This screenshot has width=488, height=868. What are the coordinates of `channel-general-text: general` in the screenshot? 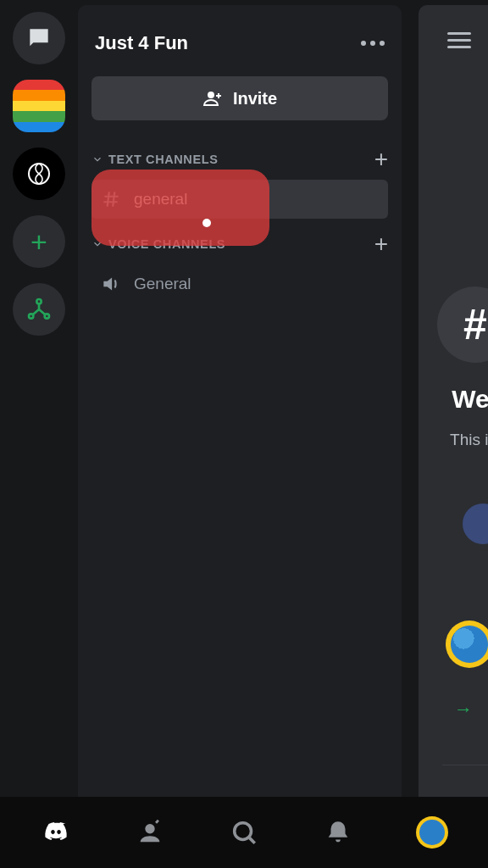 It's located at (240, 199).